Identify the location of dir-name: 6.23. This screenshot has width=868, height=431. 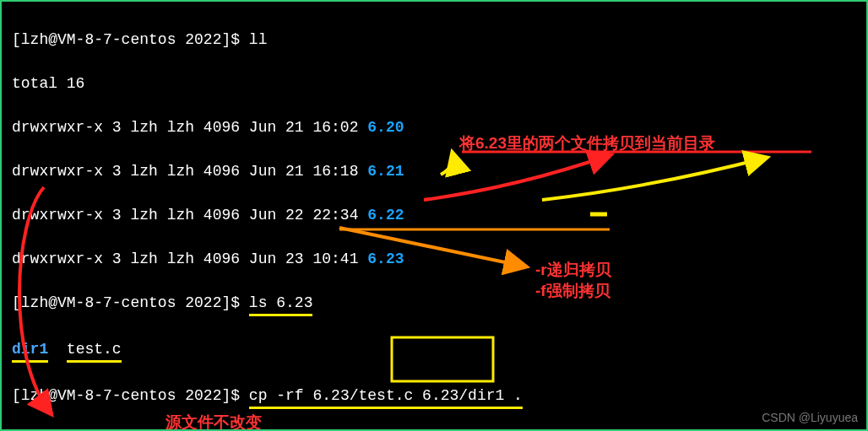
(385, 259).